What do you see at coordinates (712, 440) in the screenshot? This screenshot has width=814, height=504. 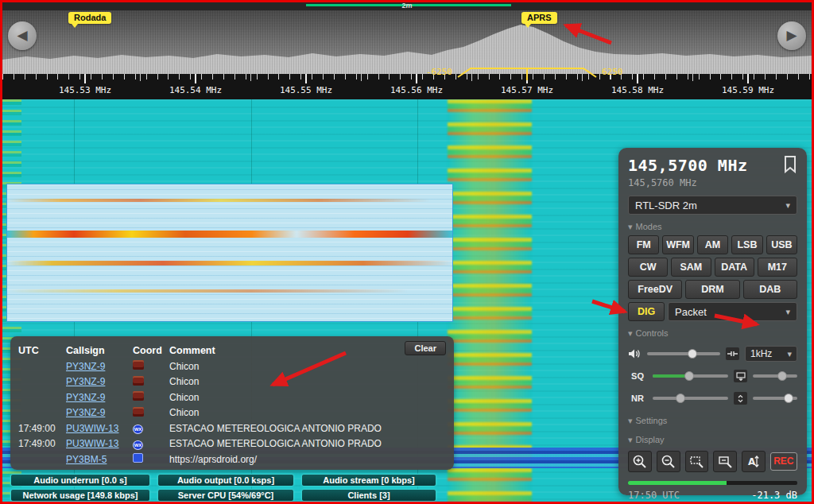 I see `display-section-header: ▾Display` at bounding box center [712, 440].